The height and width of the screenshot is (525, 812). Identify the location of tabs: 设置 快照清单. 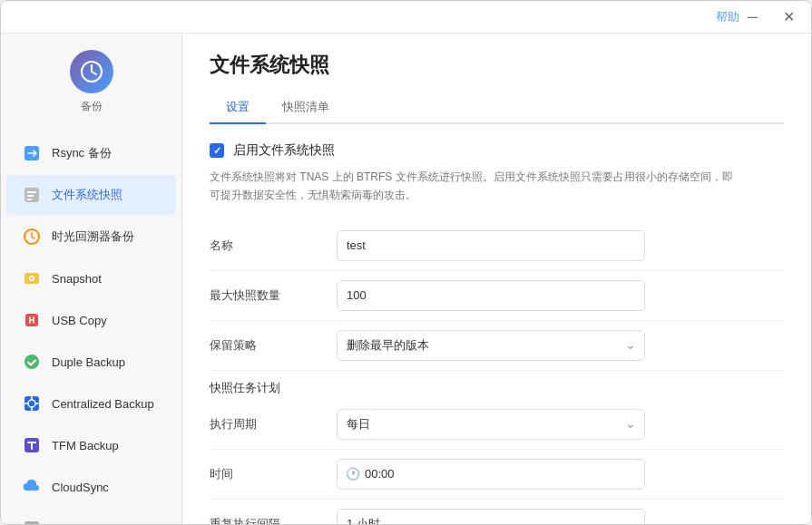
(497, 108).